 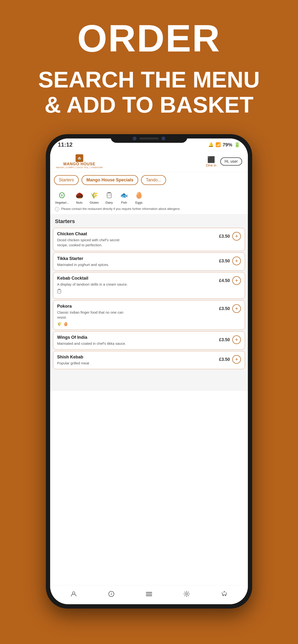 What do you see at coordinates (139, 198) in the screenshot?
I see `allergen-eggs: 🥚 Eggs` at bounding box center [139, 198].